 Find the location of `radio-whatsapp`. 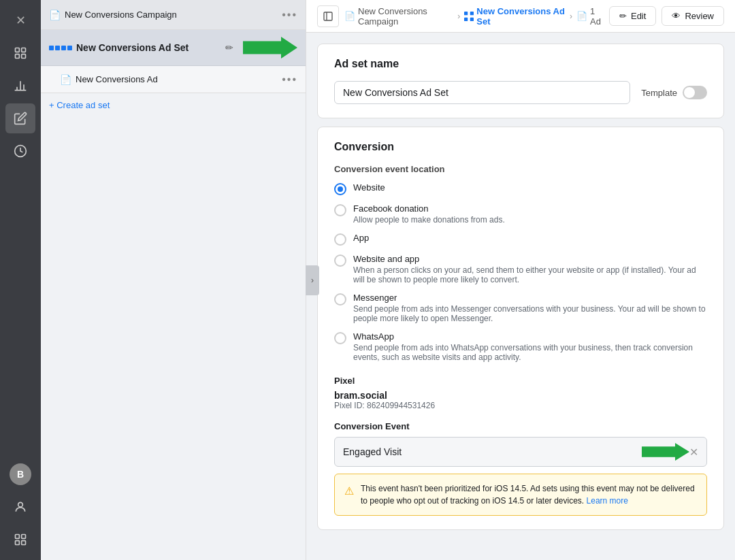

radio-whatsapp is located at coordinates (340, 338).